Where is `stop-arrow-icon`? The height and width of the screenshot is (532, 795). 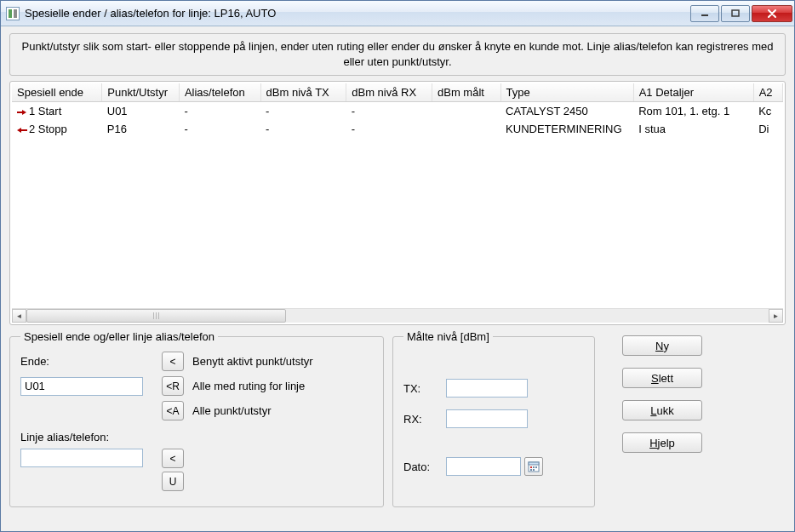 stop-arrow-icon is located at coordinates (22, 130).